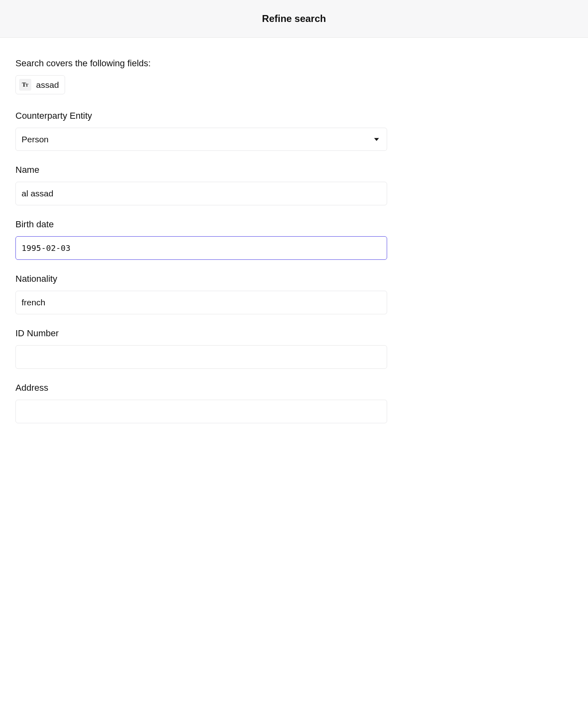 This screenshot has width=588, height=714. Describe the element at coordinates (201, 239) in the screenshot. I see `birth-date-group: Birth date` at that location.